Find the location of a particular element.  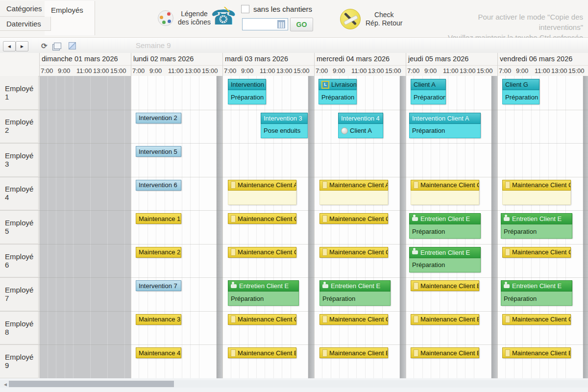

event-block: Client APréparation is located at coordinates (428, 92).